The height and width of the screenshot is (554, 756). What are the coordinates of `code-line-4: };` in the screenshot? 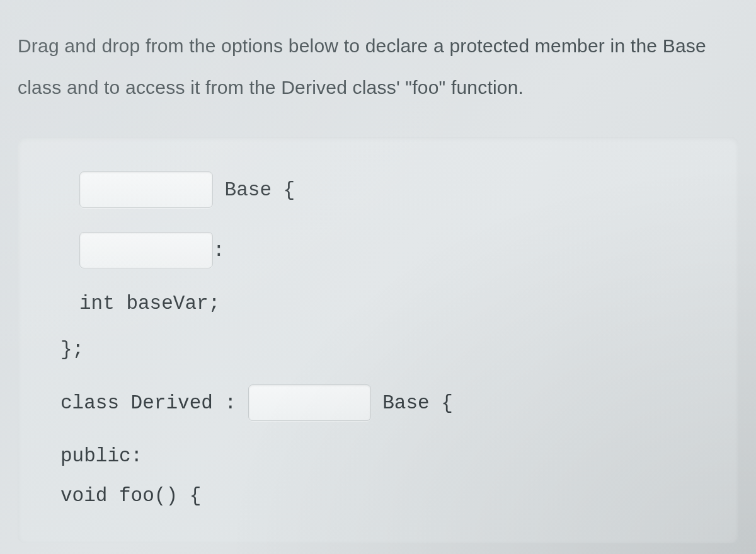 It's located at (386, 349).